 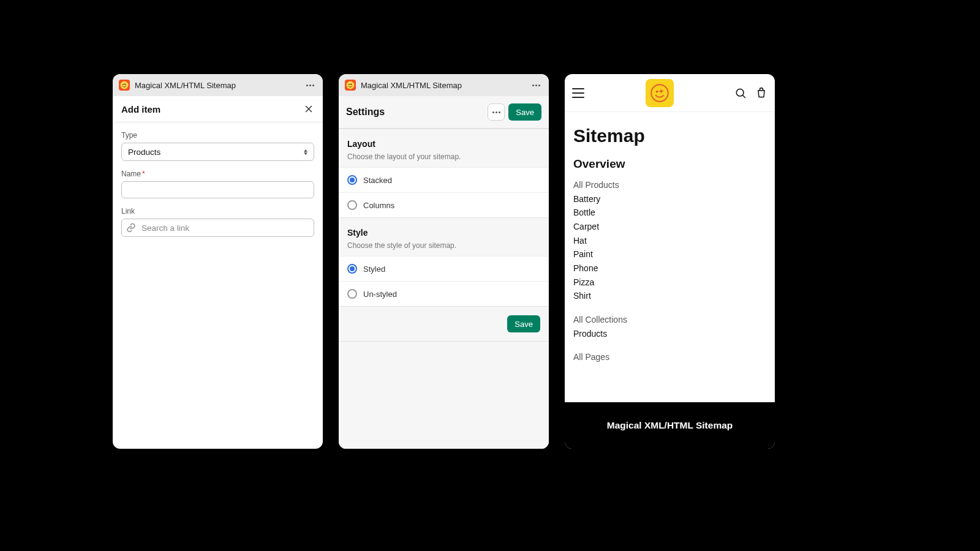 What do you see at coordinates (524, 324) in the screenshot?
I see `footer-save-button: Save` at bounding box center [524, 324].